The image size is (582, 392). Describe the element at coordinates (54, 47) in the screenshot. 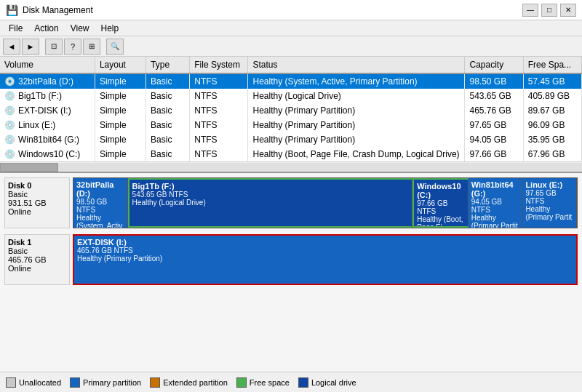

I see `toolbar-btn1: ⊡` at that location.